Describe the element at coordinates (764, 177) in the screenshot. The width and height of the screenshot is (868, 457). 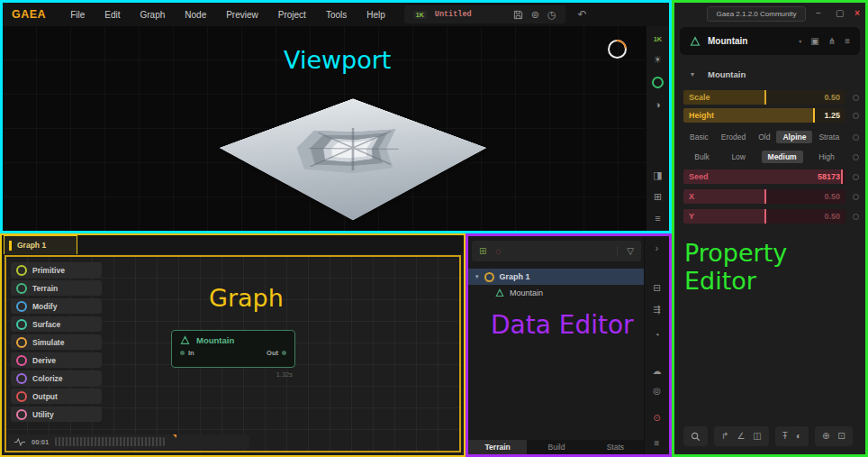
I see `seed-slider: Seed 58173` at that location.